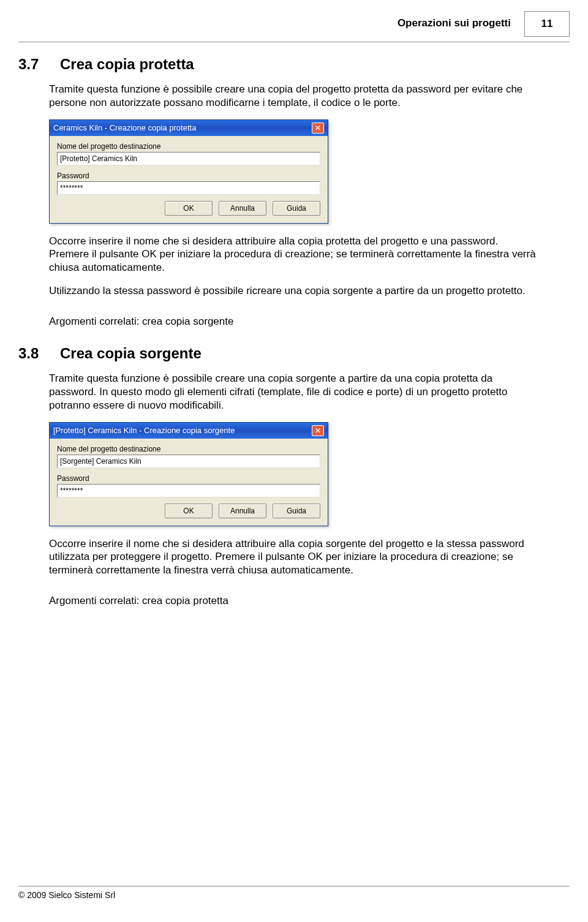 This screenshot has height=922, width=588. What do you see at coordinates (547, 24) in the screenshot?
I see `page-number: 11` at bounding box center [547, 24].